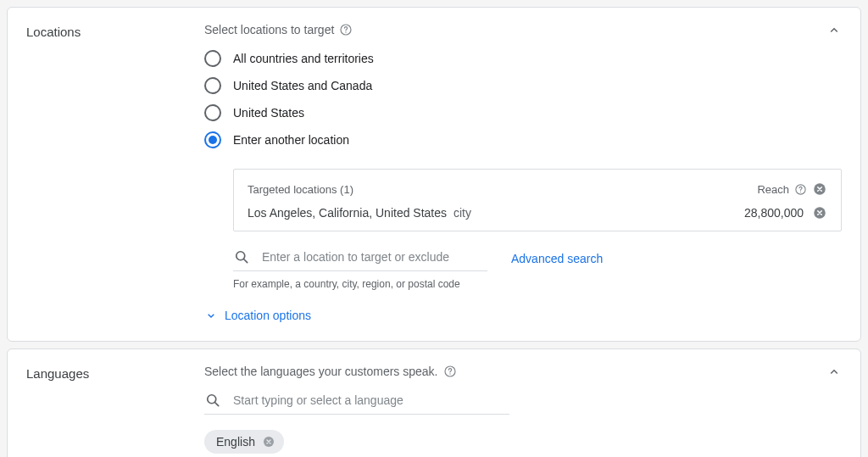  I want to click on languages-prompt: Select the languages your customers spea…, so click(321, 371).